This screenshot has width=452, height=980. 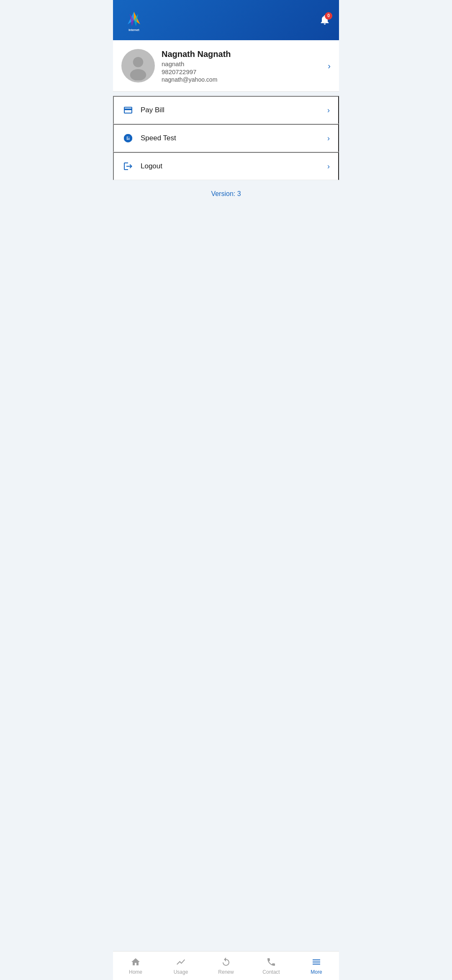 I want to click on pay-bill-label: Pay Bill, so click(x=231, y=110).